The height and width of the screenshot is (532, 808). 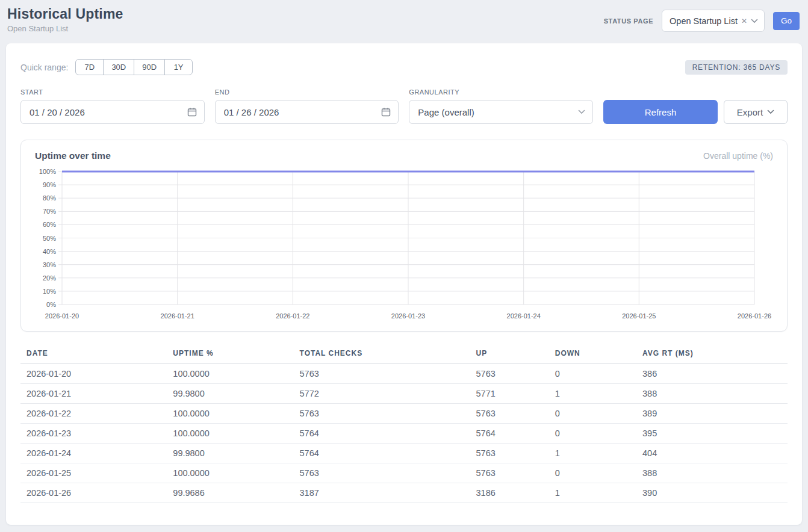 What do you see at coordinates (94, 414) in the screenshot?
I see `table-cell: 2026-01-22` at bounding box center [94, 414].